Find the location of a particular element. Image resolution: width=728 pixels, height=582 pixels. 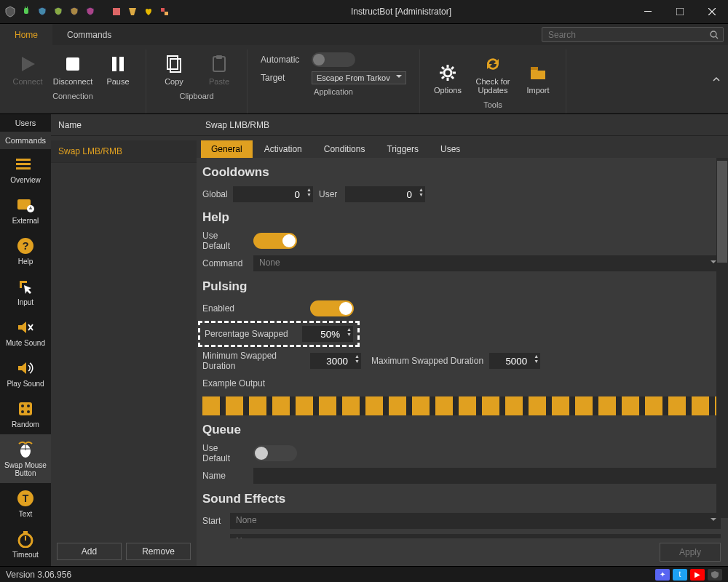

tab-uses: Uses is located at coordinates (450, 149).